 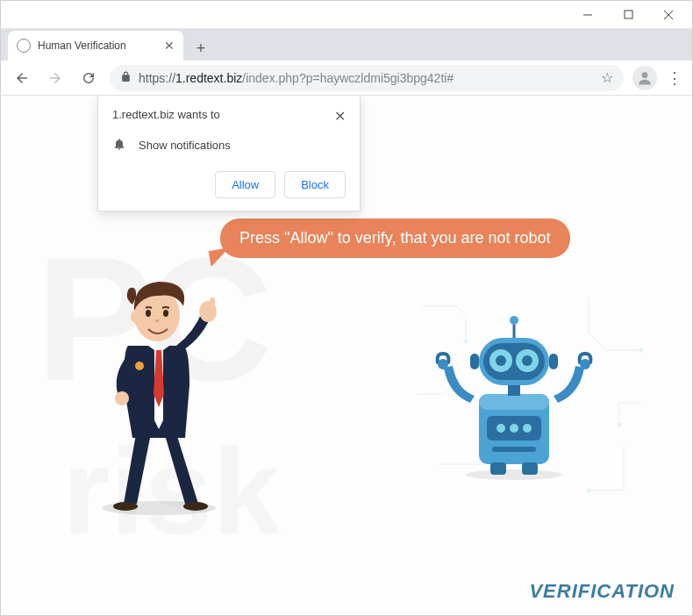 What do you see at coordinates (167, 114) in the screenshot?
I see `permission-origin-text: 1.redtext.biz wants to` at bounding box center [167, 114].